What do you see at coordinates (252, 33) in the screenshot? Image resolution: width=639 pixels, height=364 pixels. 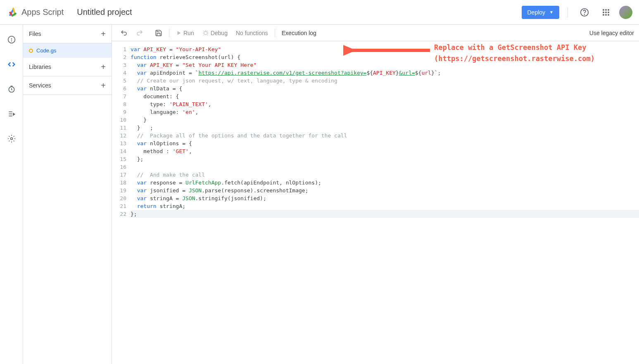 I see `function-selector: No functions` at bounding box center [252, 33].